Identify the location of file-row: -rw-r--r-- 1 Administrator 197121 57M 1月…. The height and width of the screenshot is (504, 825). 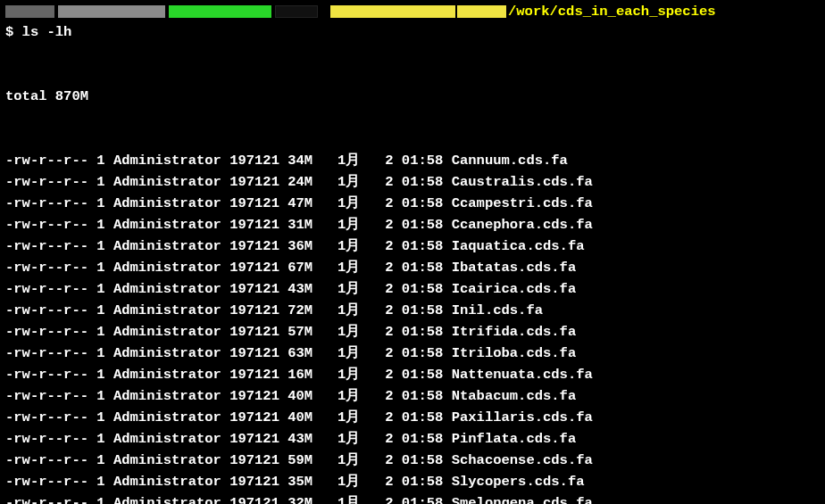
(412, 332).